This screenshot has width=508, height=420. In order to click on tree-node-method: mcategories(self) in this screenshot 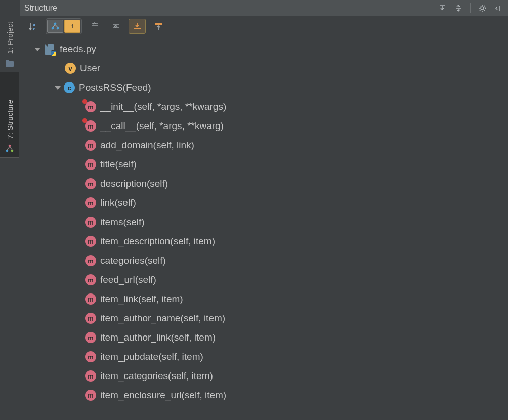, I will do `click(264, 261)`.